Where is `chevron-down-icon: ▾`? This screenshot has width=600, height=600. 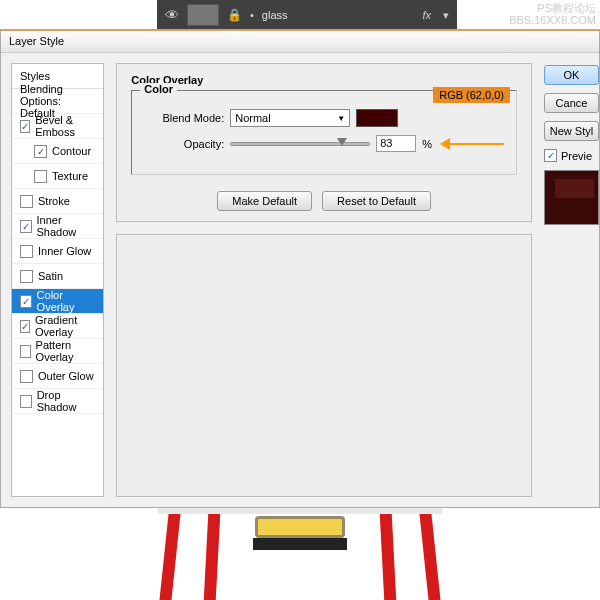 chevron-down-icon: ▾ is located at coordinates (446, 16).